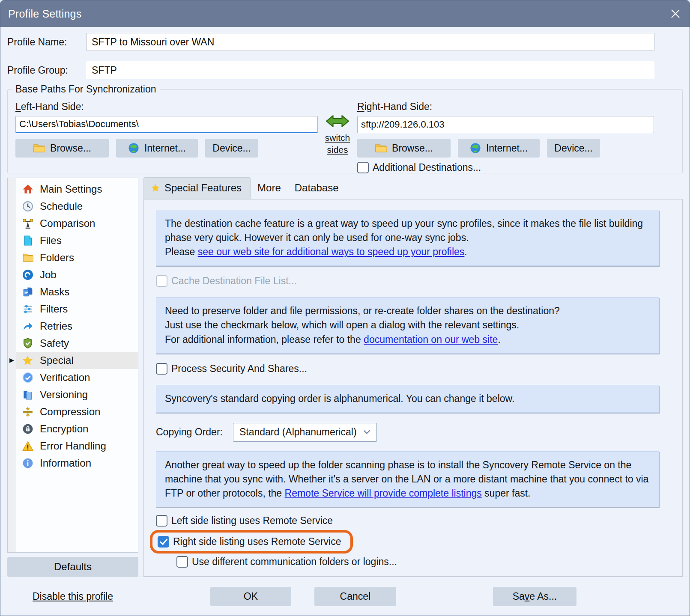 The image size is (690, 616). I want to click on sidebar: ▶ Main Settings Schedule Comparison, so click(73, 377).